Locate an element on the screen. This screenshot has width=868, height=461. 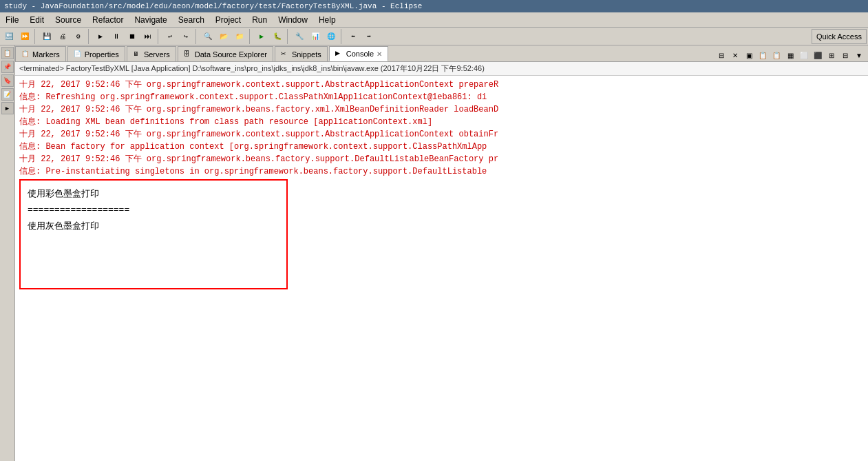
menu-edit: Edit is located at coordinates (37, 19).